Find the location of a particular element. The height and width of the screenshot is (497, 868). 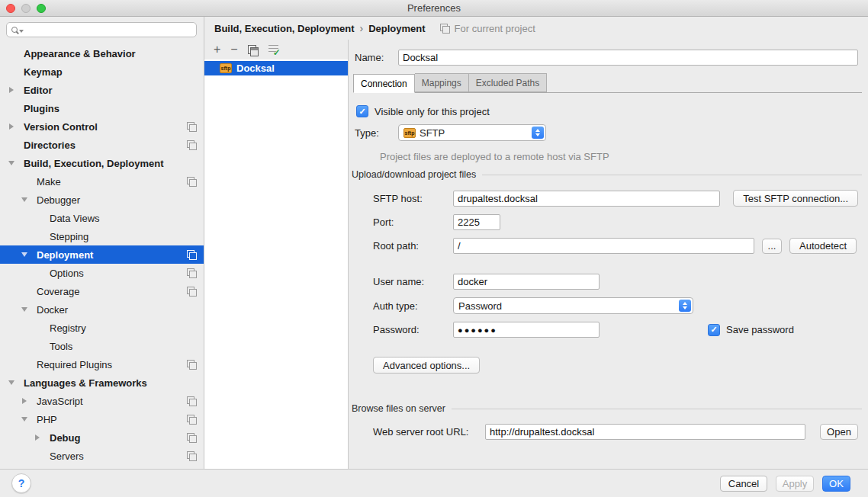

sftp-host-field is located at coordinates (587, 198).